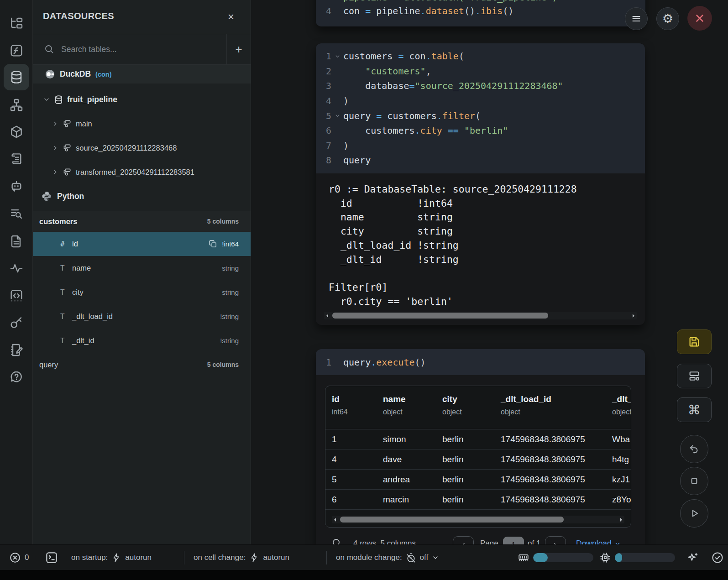  Describe the element at coordinates (694, 481) in the screenshot. I see `stop-button` at that location.